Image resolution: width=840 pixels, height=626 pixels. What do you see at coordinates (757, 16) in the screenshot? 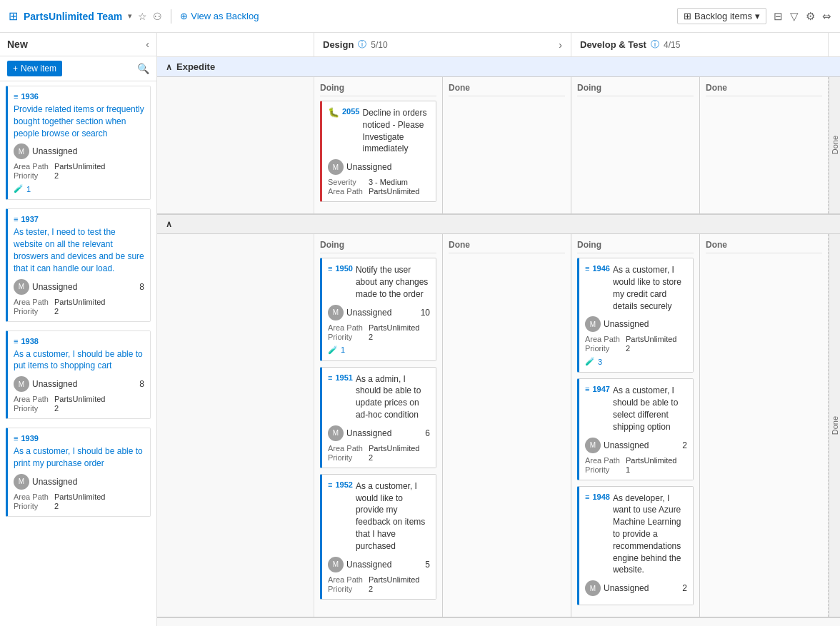
I see `backlog-items-chevron-icon: ▾` at bounding box center [757, 16].